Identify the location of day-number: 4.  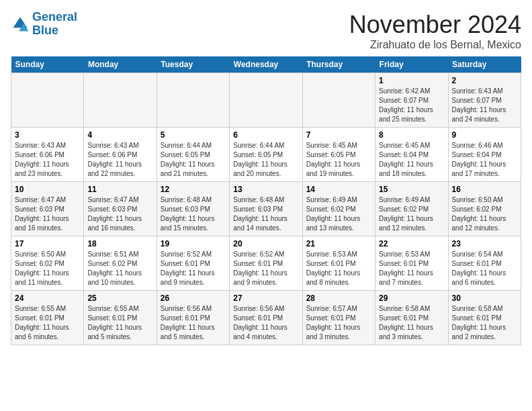
(120, 135).